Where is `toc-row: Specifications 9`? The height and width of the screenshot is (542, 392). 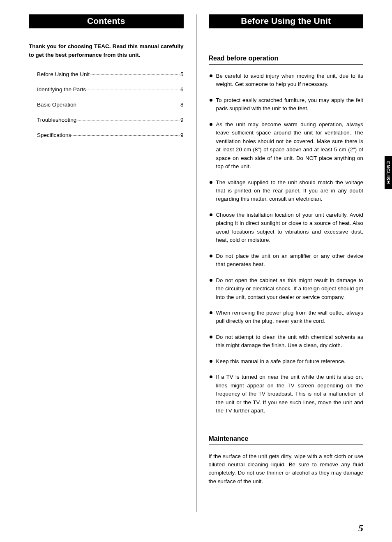 toc-row: Specifications 9 is located at coordinates (110, 135).